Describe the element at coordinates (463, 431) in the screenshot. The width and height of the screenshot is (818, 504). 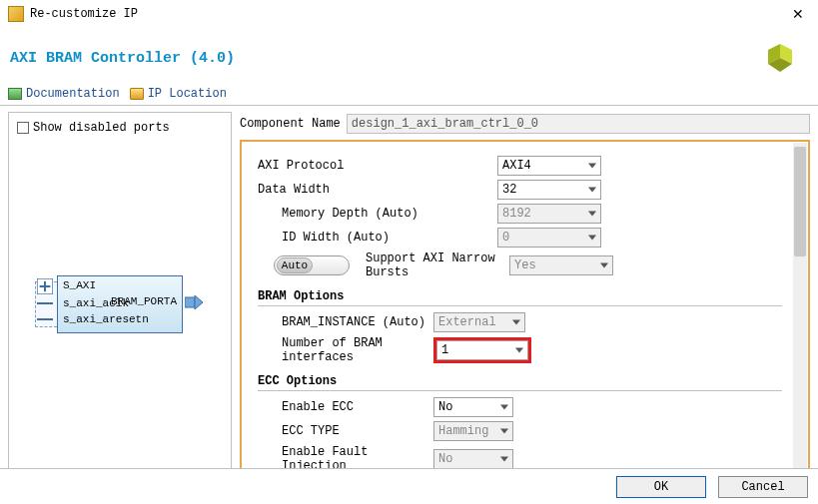
I see `value-ecc-type: Hamming` at that location.